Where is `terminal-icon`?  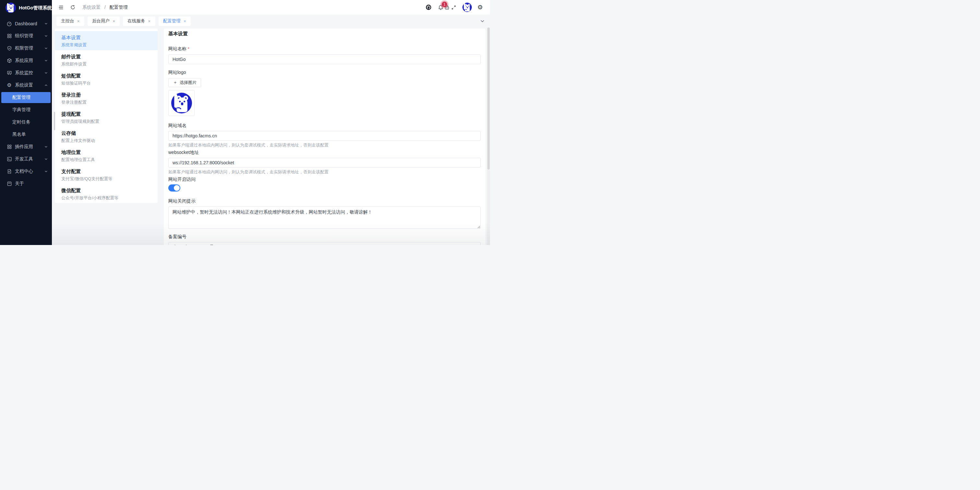 terminal-icon is located at coordinates (9, 159).